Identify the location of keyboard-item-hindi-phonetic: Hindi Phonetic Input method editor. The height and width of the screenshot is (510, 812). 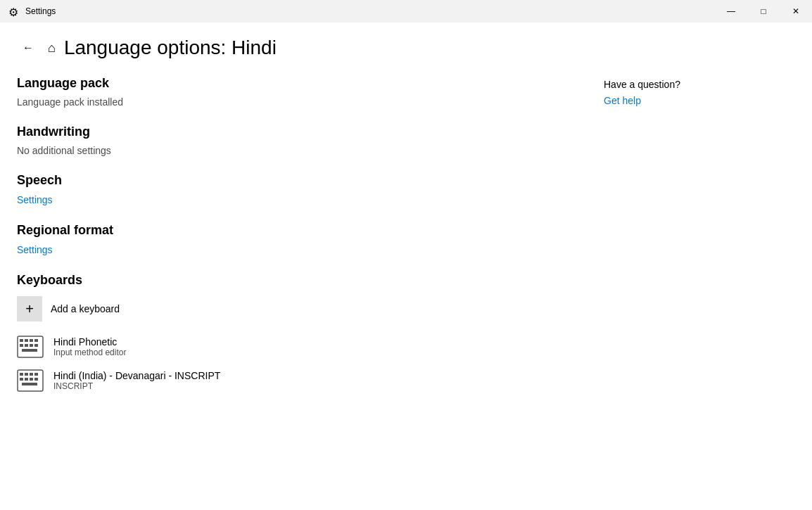
(293, 347).